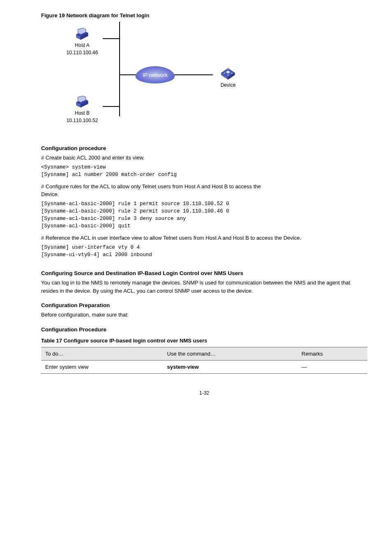 Image resolution: width=392 pixels, height=555 pixels. Describe the element at coordinates (204, 393) in the screenshot. I see `page-number: 1-32` at that location.